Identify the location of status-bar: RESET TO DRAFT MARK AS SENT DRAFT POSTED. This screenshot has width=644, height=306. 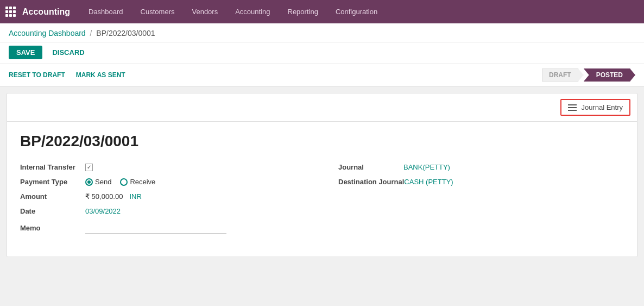
(322, 75).